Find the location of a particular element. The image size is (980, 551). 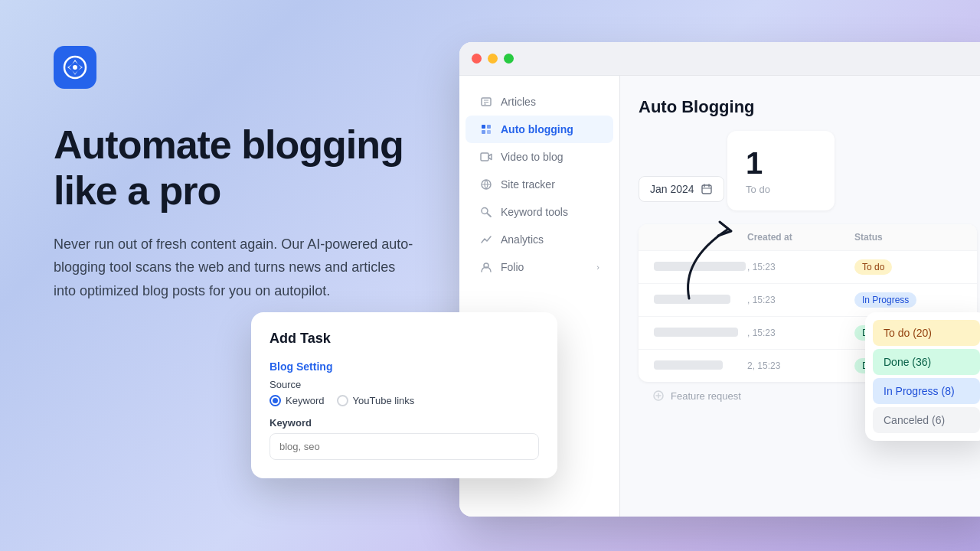

source-label: Source is located at coordinates (404, 384).